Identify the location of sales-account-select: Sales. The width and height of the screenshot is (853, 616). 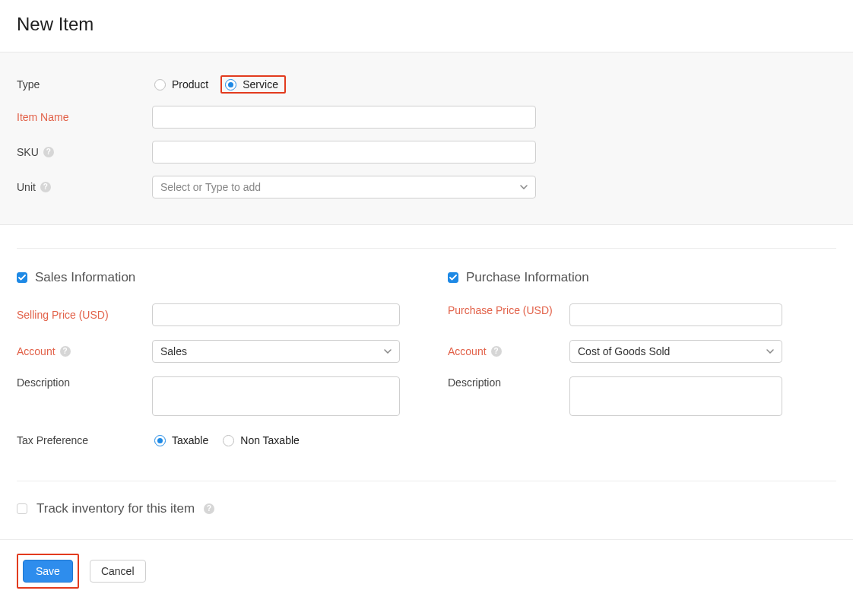
(276, 351).